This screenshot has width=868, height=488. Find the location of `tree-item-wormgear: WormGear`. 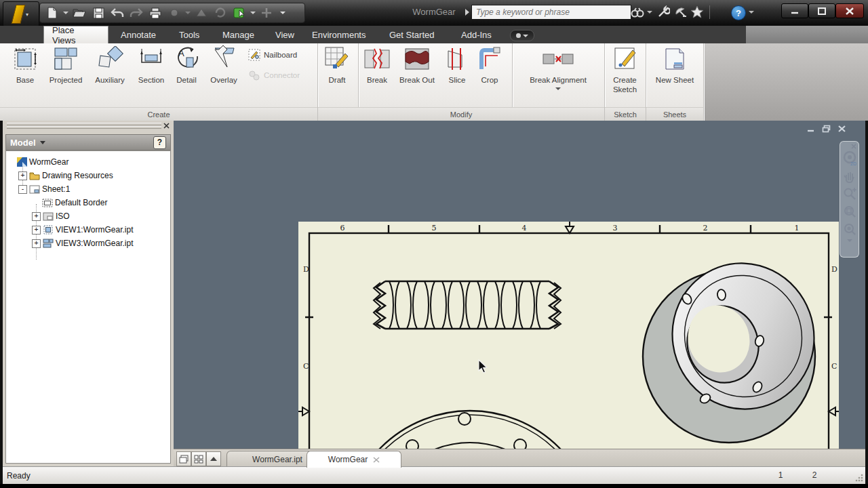

tree-item-wormgear: WormGear is located at coordinates (88, 162).